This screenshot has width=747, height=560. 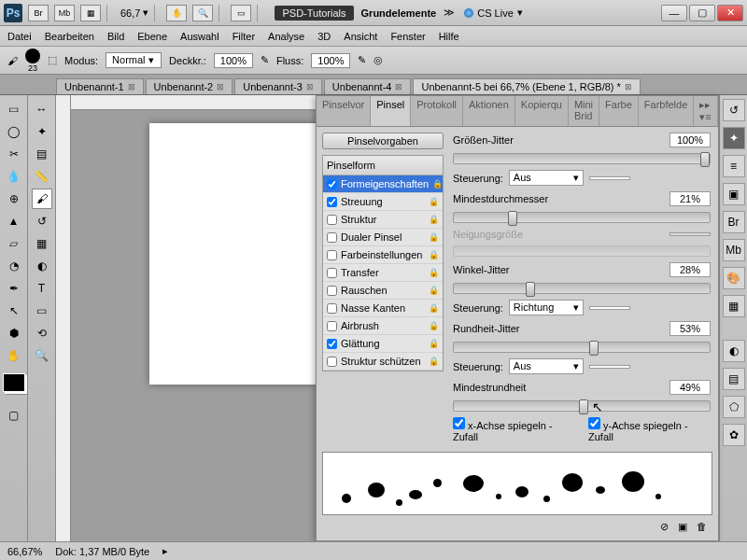 What do you see at coordinates (734, 110) in the screenshot?
I see `history-panel-icon: ↺` at bounding box center [734, 110].